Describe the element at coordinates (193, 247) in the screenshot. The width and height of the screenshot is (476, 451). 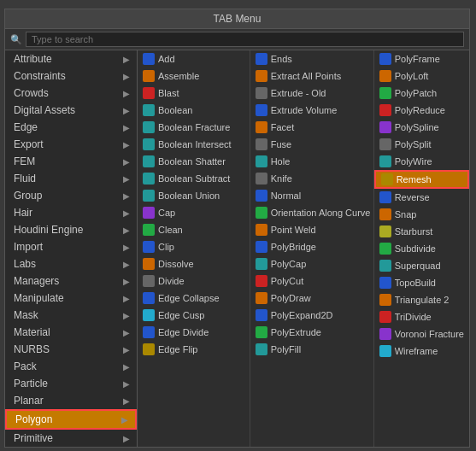
I see `menu-item-clip: Clip` at that location.